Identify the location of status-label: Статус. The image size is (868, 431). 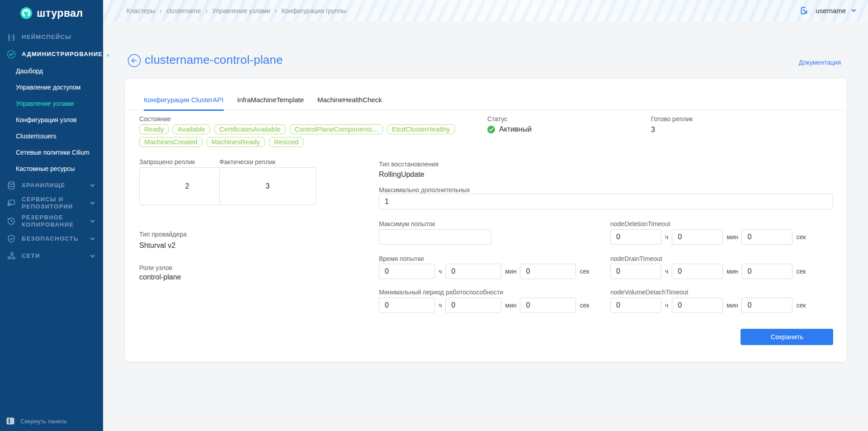
(497, 119).